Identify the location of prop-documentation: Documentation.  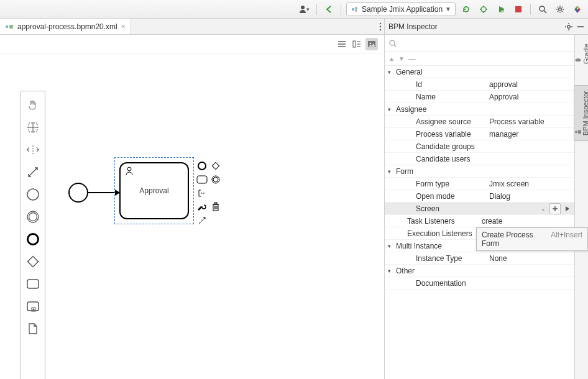
(480, 283).